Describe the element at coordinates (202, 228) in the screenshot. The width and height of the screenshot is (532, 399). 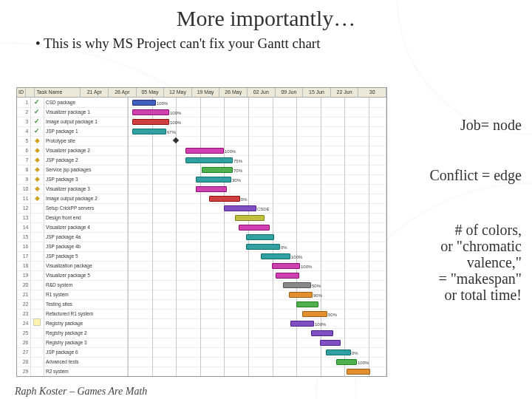
I see `table-row: 14Visualizer package 4` at that location.